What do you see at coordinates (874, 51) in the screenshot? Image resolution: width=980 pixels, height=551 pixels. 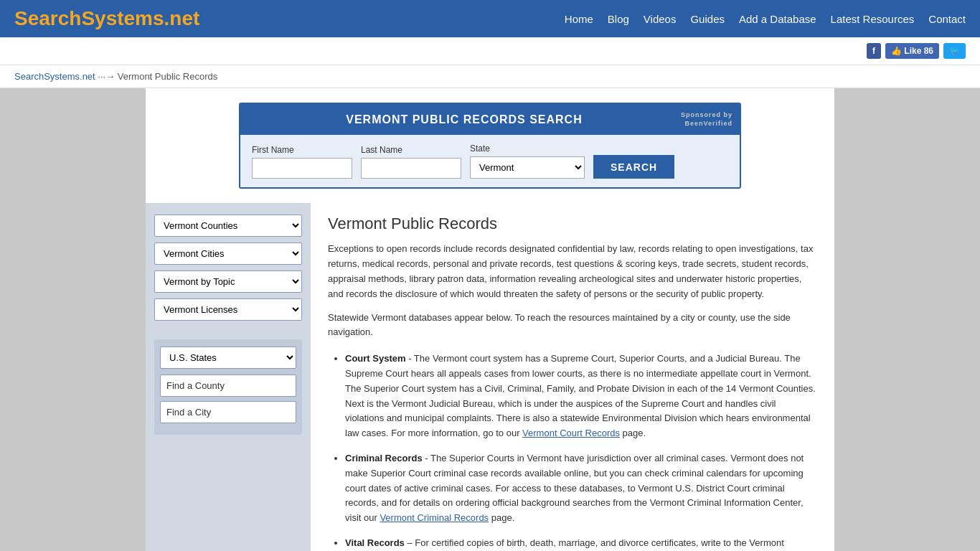 I see `facebook-button: f` at bounding box center [874, 51].